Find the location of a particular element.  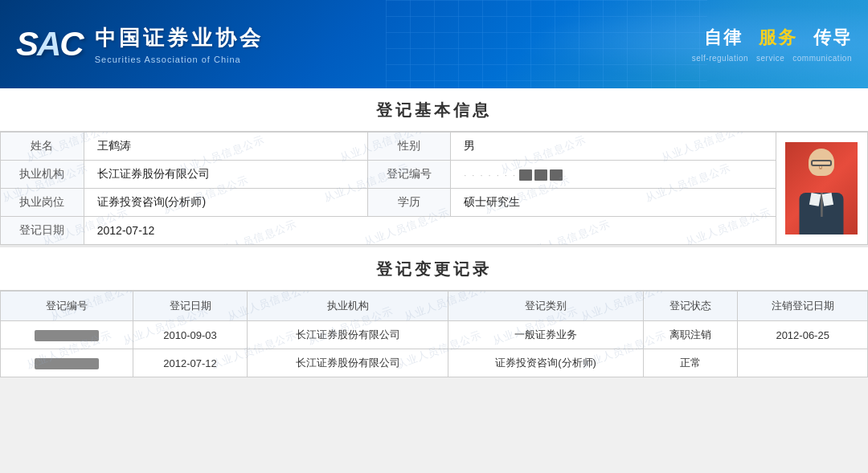

label-reg-id: 登记编号 is located at coordinates (409, 175).